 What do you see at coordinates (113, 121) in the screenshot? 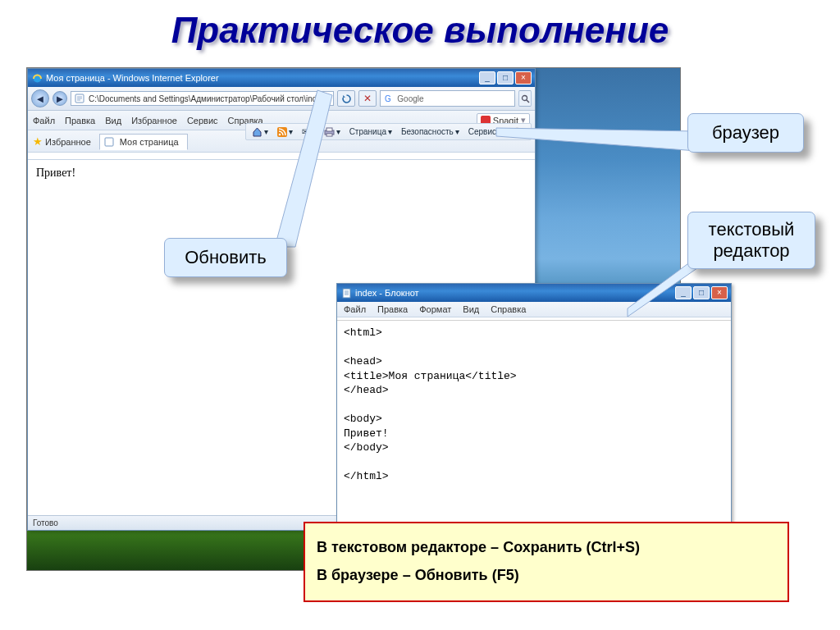
I see `menu-view: Вид` at bounding box center [113, 121].